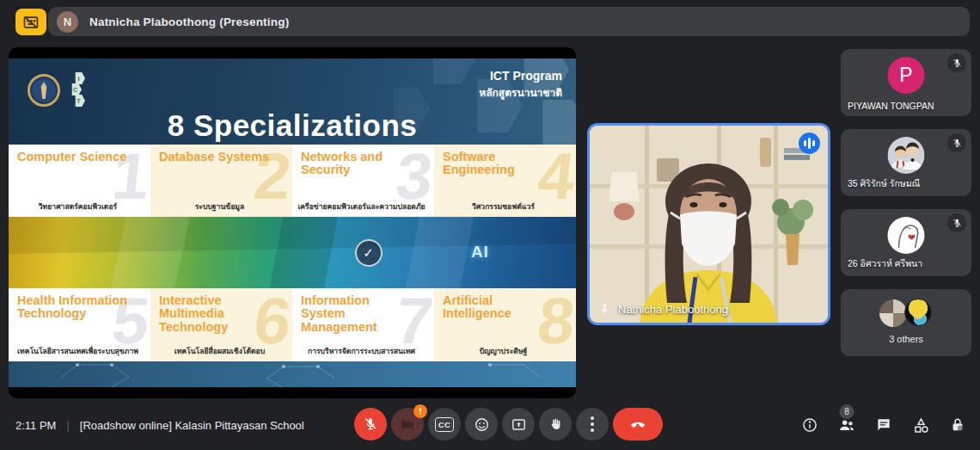  Describe the element at coordinates (555, 424) in the screenshot. I see `raise-hand-button` at that location.